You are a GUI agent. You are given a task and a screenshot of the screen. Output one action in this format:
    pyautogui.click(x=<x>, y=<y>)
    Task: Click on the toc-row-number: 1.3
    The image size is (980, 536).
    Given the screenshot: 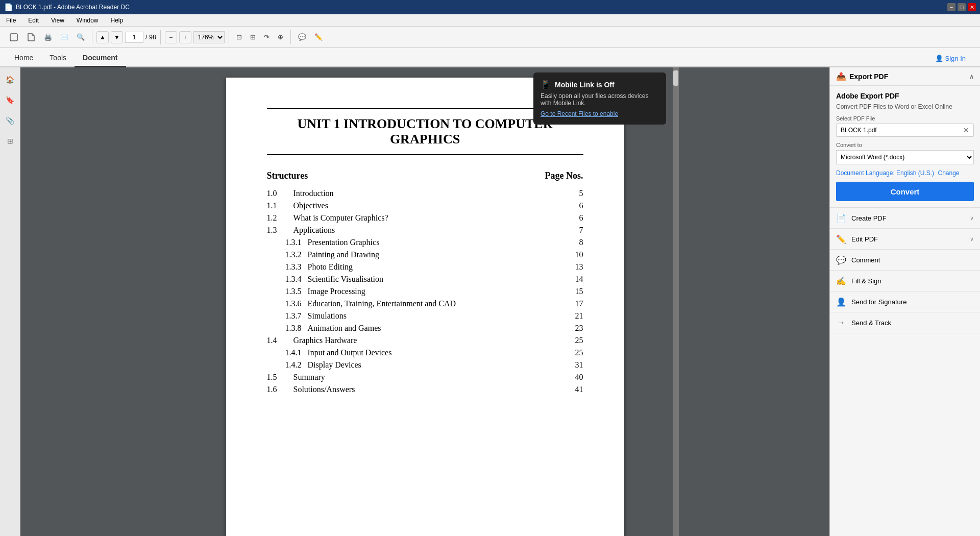 What is the action you would take?
    pyautogui.click(x=277, y=230)
    